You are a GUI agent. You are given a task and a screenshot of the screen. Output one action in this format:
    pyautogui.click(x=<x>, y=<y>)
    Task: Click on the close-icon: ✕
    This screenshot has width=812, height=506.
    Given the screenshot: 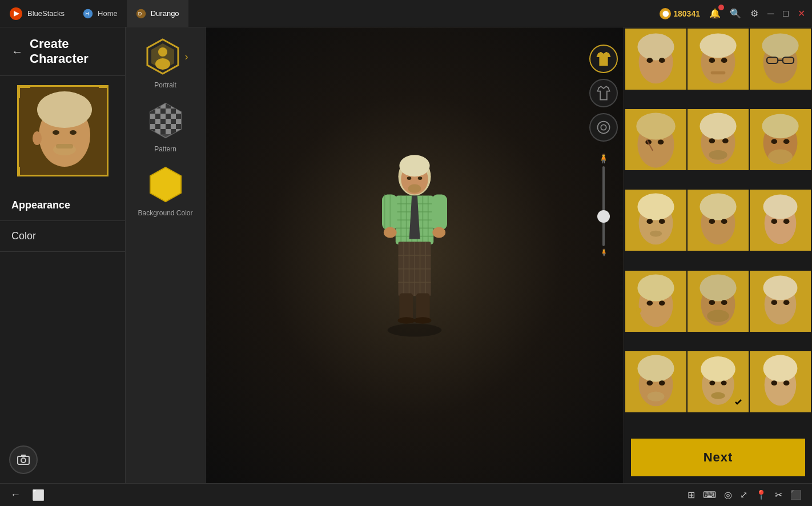 What is the action you would take?
    pyautogui.click(x=802, y=14)
    